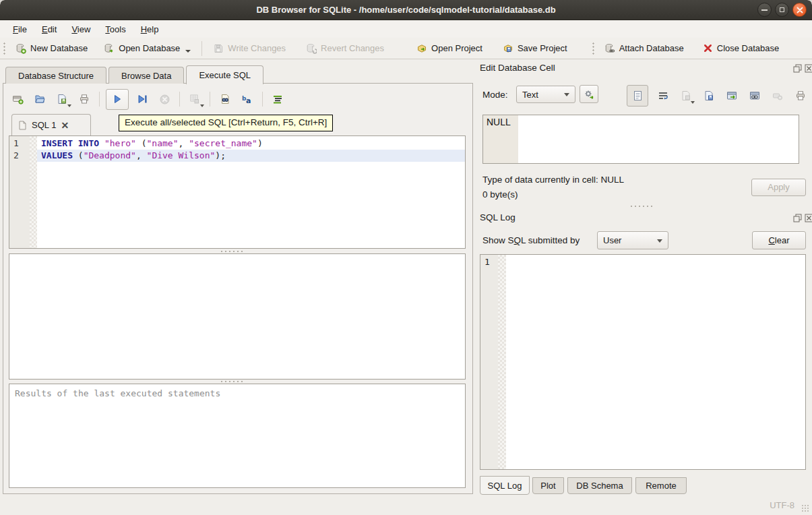 The image size is (812, 515). I want to click on stop-sql-button, so click(164, 99).